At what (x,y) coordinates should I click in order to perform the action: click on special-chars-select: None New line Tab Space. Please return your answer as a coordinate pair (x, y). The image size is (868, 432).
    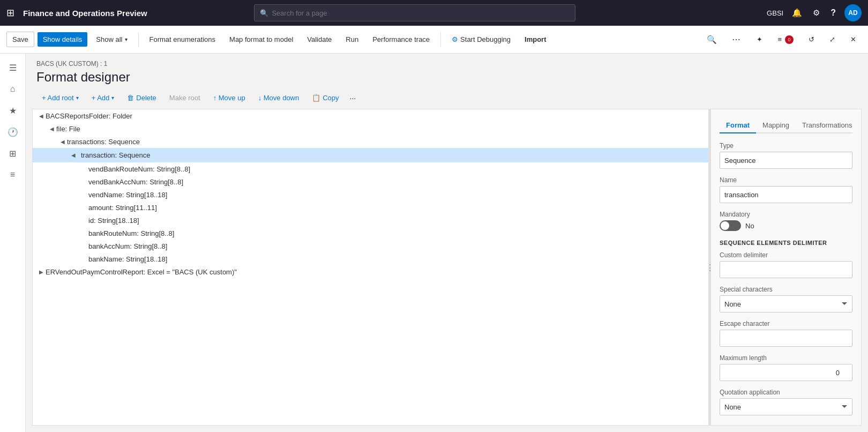
    Looking at the image, I should click on (786, 304).